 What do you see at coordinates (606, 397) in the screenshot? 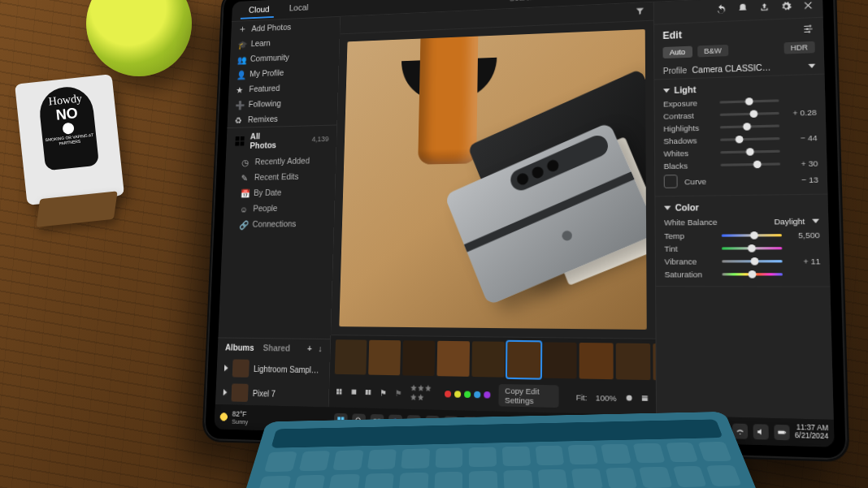
I see `fit-value: 100%` at bounding box center [606, 397].